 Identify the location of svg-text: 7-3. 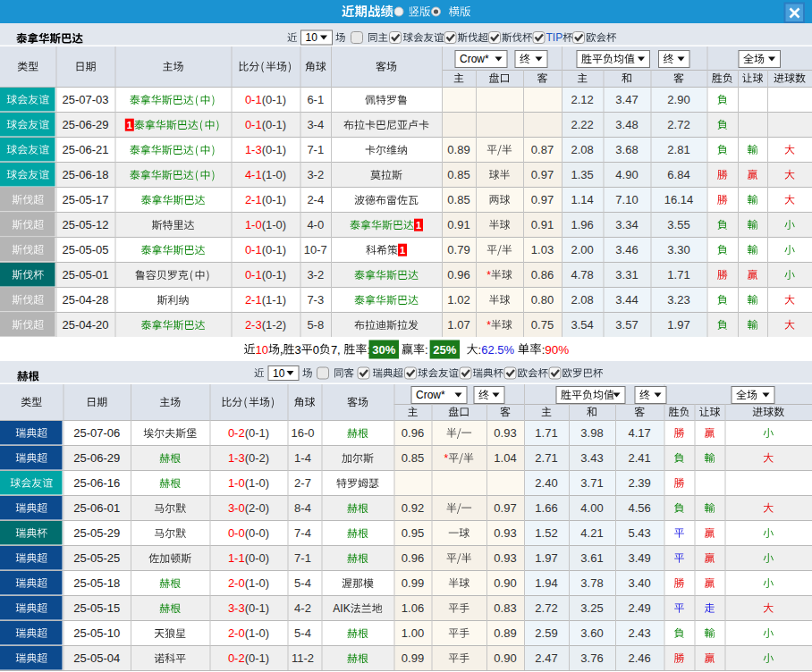
(315, 300).